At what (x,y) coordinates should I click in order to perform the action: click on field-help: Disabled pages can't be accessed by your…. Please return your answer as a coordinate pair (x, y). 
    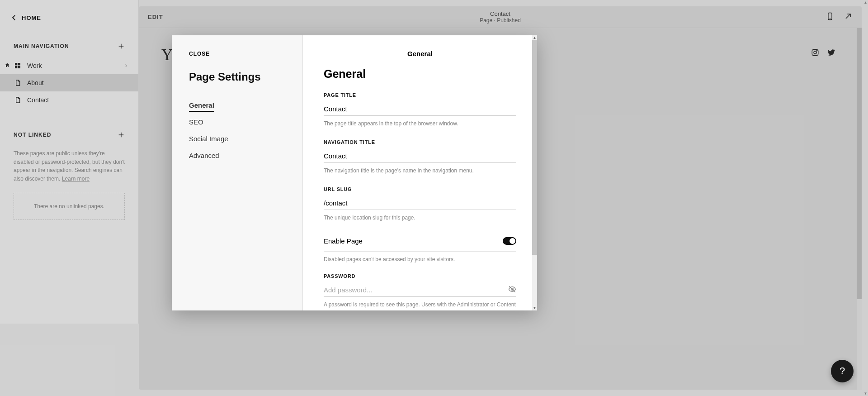
    Looking at the image, I should click on (420, 259).